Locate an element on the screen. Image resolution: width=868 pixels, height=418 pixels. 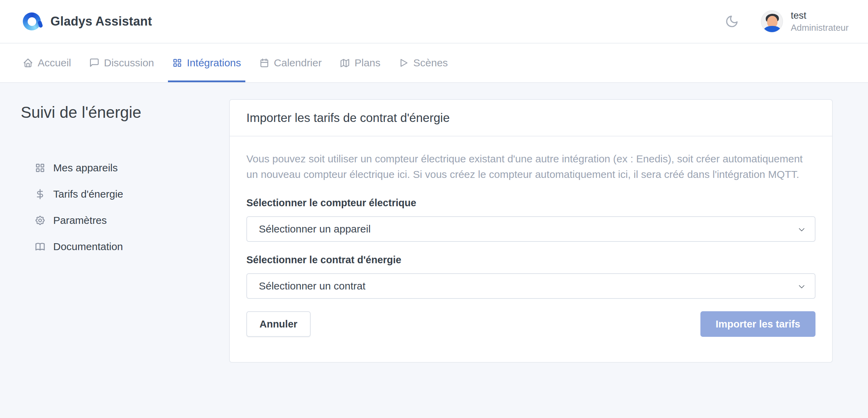
sidebar-item-label: Documentation is located at coordinates (88, 247).